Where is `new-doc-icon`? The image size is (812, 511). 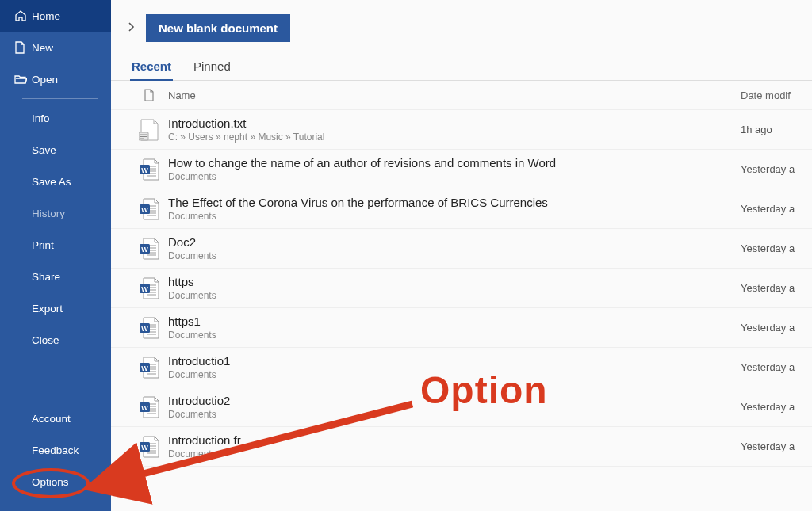 new-doc-icon is located at coordinates (23, 48).